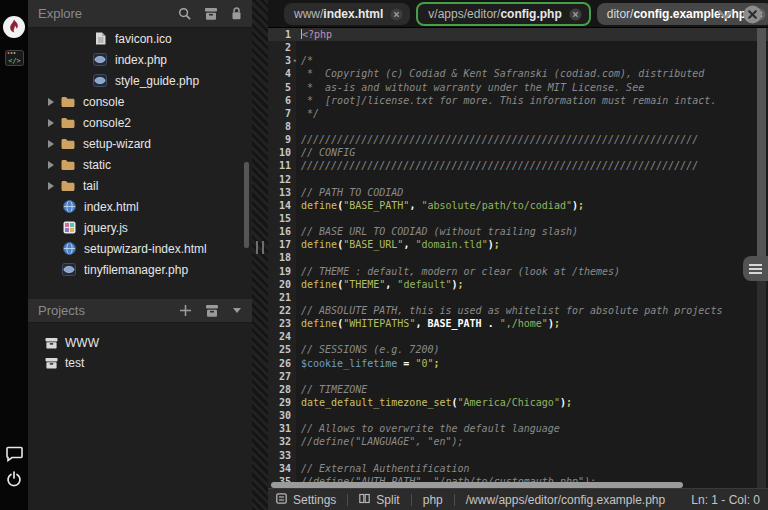 The height and width of the screenshot is (510, 768). What do you see at coordinates (518, 350) in the screenshot?
I see `code-line: 25// SESSIONS (e.g. 7200)` at bounding box center [518, 350].